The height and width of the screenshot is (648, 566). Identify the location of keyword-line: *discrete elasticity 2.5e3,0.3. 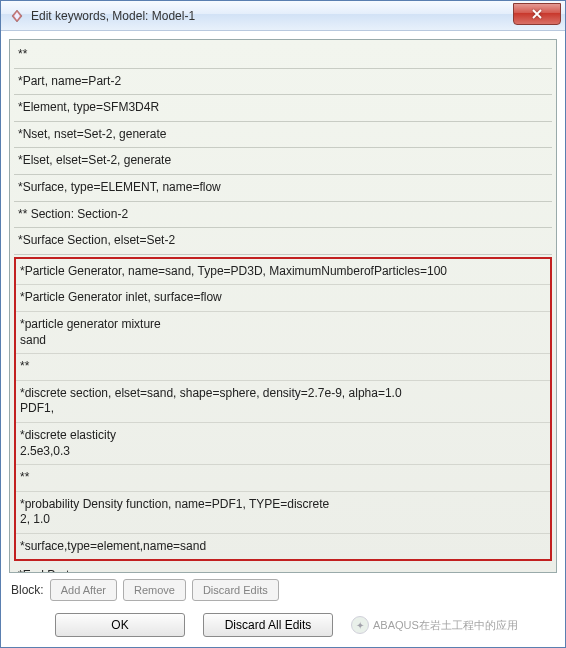
(283, 444).